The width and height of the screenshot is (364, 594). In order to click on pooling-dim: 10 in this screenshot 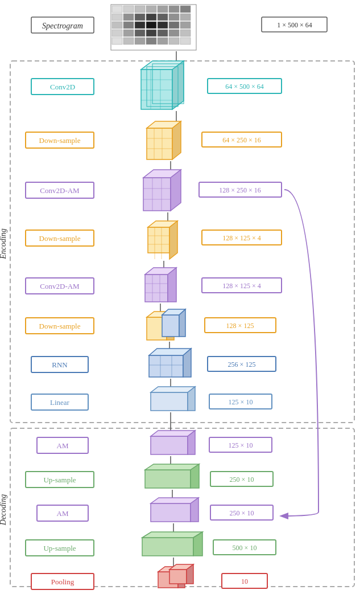, I will do `click(245, 581)`.